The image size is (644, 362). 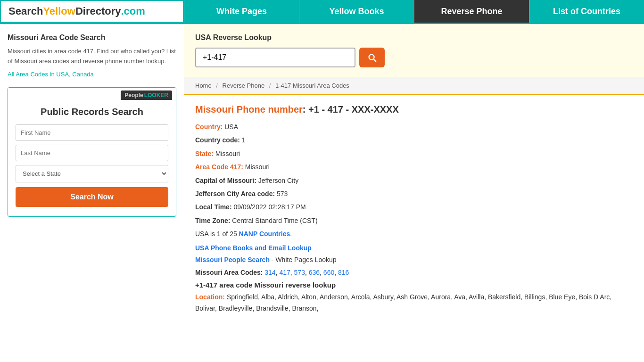 What do you see at coordinates (205, 154) in the screenshot?
I see `state-label: State:` at bounding box center [205, 154].